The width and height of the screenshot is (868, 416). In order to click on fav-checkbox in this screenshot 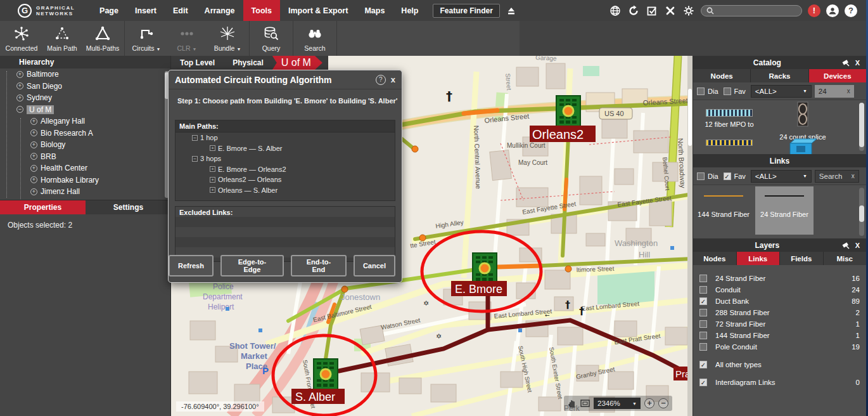, I will do `click(727, 176)`.